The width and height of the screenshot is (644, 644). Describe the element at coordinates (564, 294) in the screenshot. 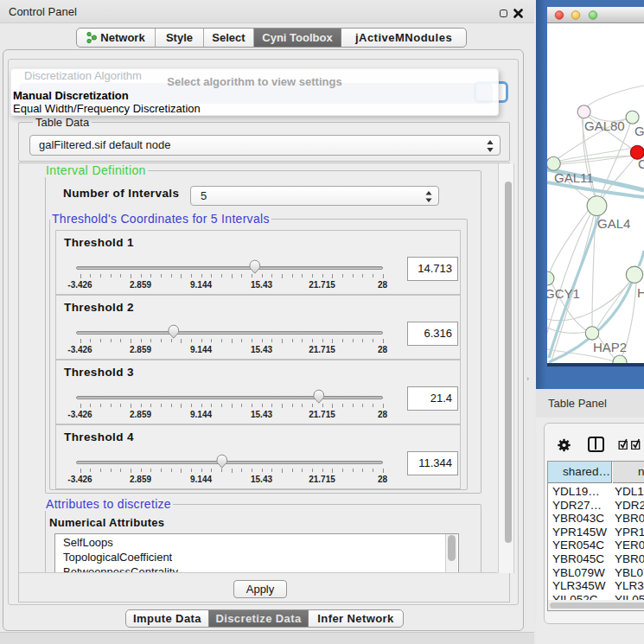

I see `svg-text: GCY1` at that location.